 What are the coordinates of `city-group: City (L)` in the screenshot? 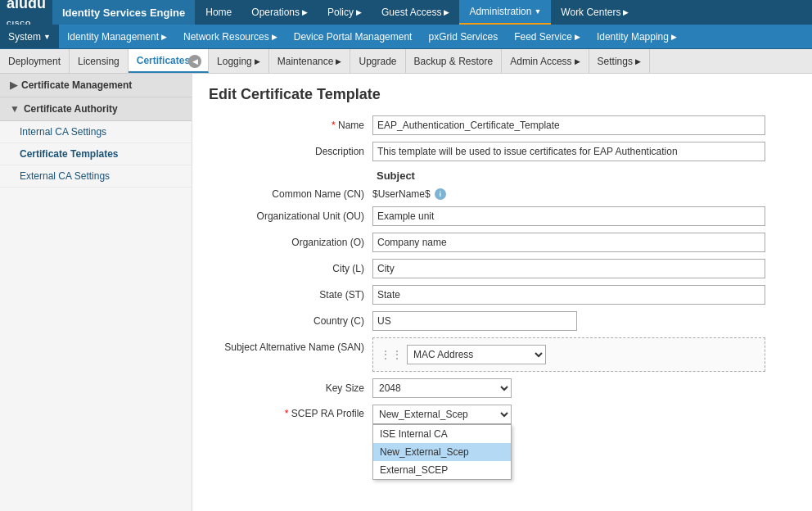 It's located at (503, 269).